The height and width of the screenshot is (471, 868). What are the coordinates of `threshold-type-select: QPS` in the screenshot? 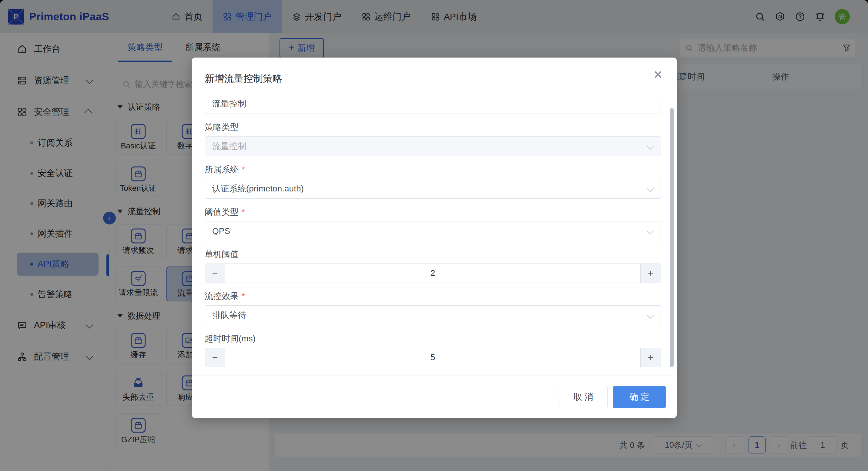 It's located at (433, 231).